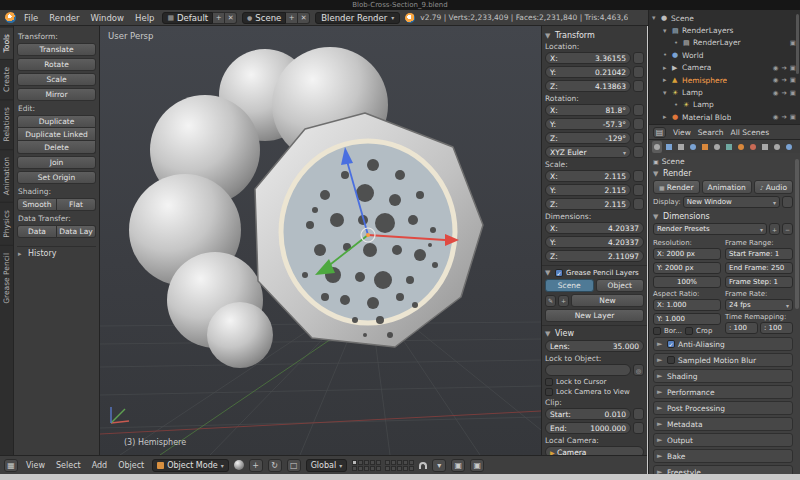  I want to click on tab-data-icon, so click(741, 147).